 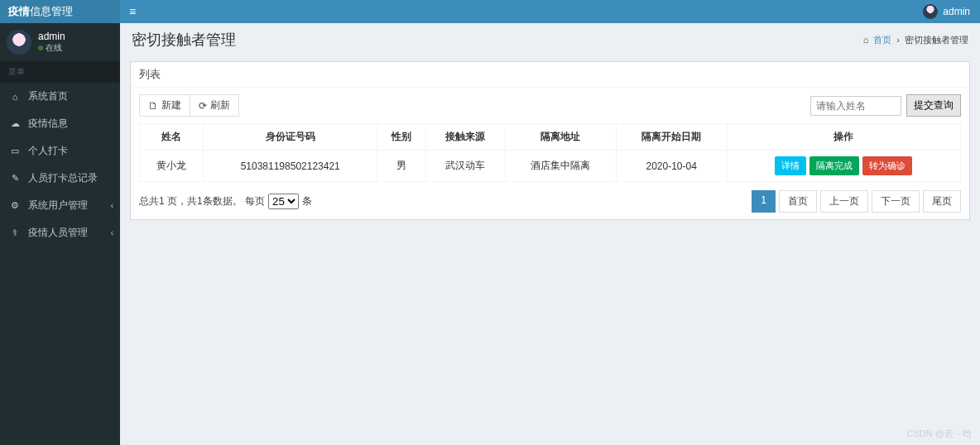 What do you see at coordinates (550, 74) in the screenshot?
I see `box-title: 列表` at bounding box center [550, 74].